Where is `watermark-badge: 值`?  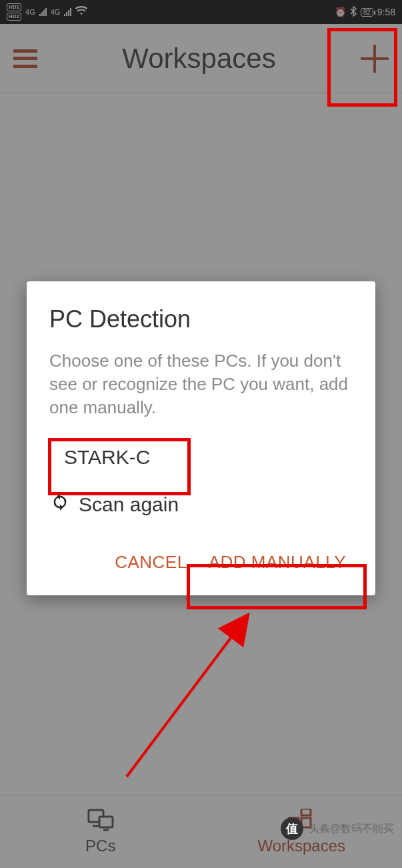
watermark-badge: 值 is located at coordinates (292, 829).